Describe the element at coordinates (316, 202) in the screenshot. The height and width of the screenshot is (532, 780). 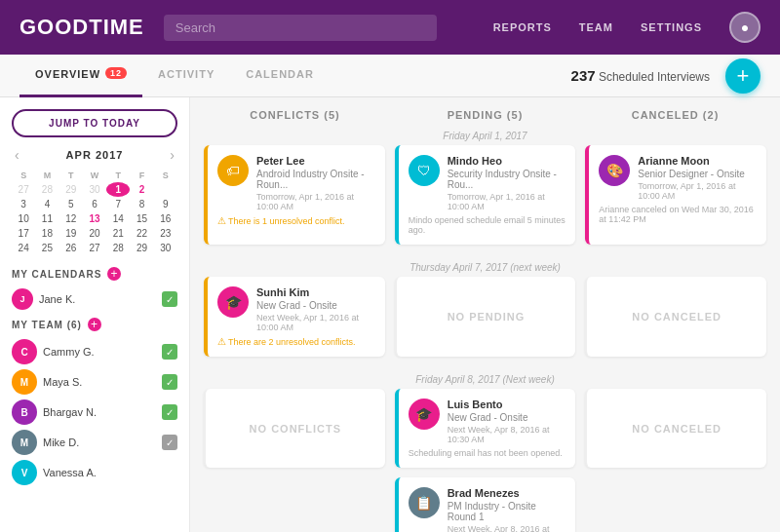
I see `peter-time: Tomorrow, Apr 1, 2016 at 10:00 AM` at that location.